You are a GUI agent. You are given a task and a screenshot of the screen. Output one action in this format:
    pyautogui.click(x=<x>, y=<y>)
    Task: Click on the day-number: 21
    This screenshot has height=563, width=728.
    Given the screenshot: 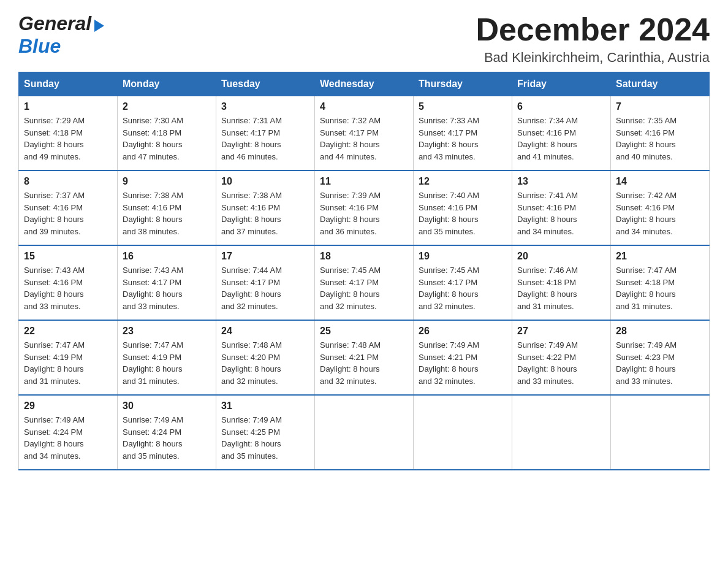 What is the action you would take?
    pyautogui.click(x=660, y=256)
    